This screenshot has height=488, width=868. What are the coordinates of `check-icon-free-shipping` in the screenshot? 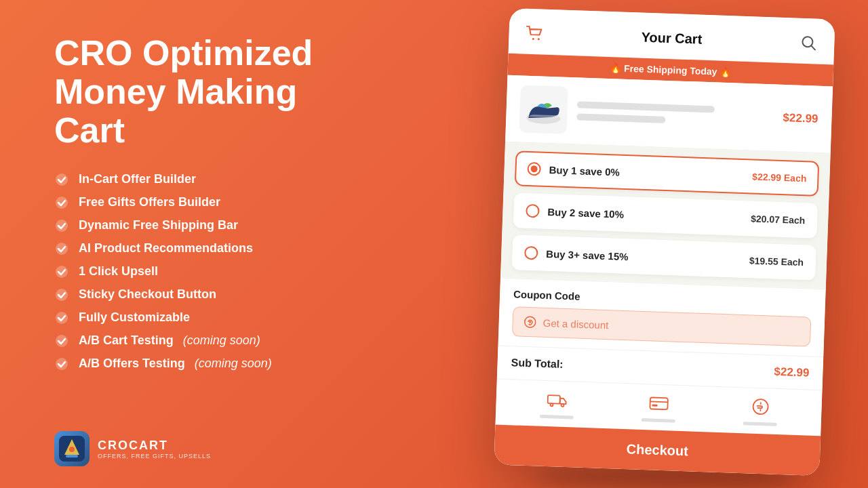 It's located at (62, 226).